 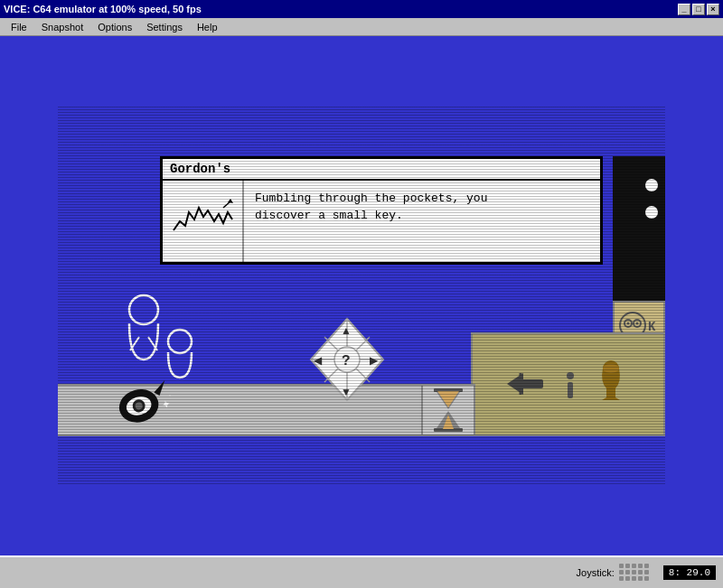 What do you see at coordinates (347, 359) in the screenshot?
I see `compass-svg: ? ▲ ▼ ◀ ▶` at bounding box center [347, 359].